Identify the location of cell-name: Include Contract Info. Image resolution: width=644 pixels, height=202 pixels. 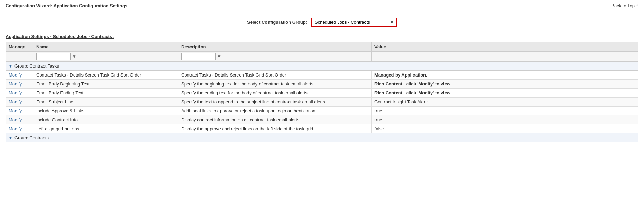
(106, 120).